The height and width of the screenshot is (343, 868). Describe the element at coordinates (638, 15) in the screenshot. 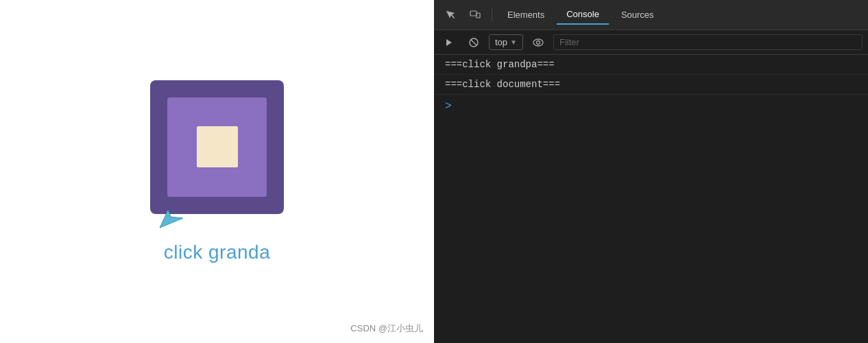

I see `tab-sources: Sources` at that location.